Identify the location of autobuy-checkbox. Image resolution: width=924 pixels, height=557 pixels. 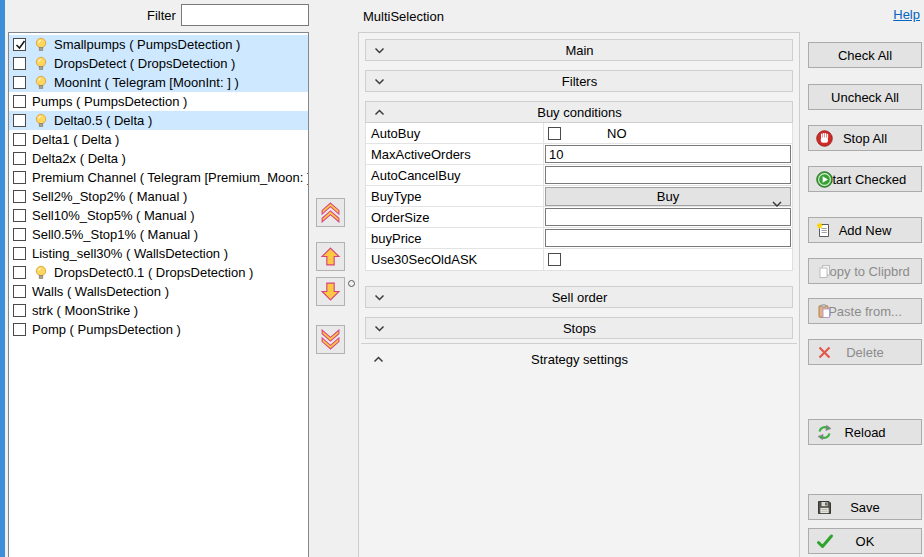
(554, 134).